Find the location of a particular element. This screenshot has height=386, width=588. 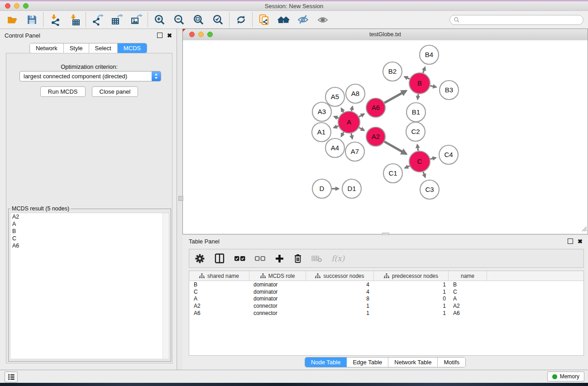

export-table-icon is located at coordinates (117, 20).